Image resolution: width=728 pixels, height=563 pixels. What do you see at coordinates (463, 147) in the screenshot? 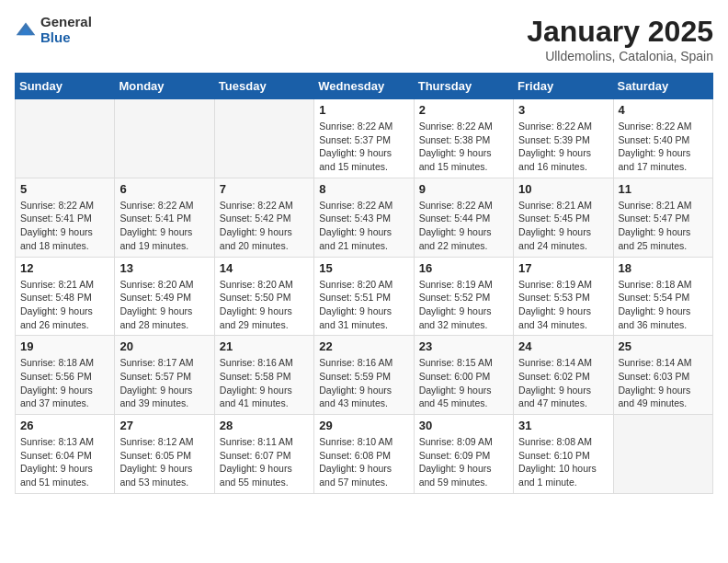
I see `day-info: Sunrise: 8:22 AMSunset: 5:38 PMDaylight:…` at bounding box center [463, 147].